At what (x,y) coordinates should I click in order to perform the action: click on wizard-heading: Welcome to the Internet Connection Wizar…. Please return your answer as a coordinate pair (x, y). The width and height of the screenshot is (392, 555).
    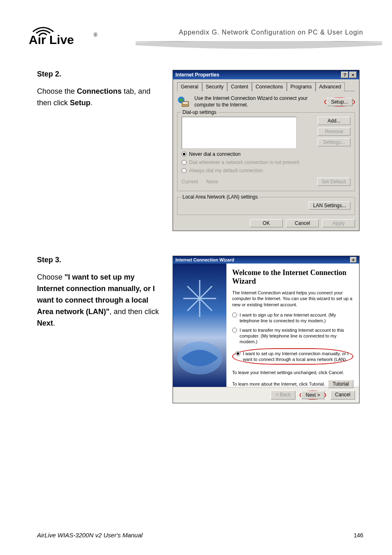
    Looking at the image, I should click on (293, 277).